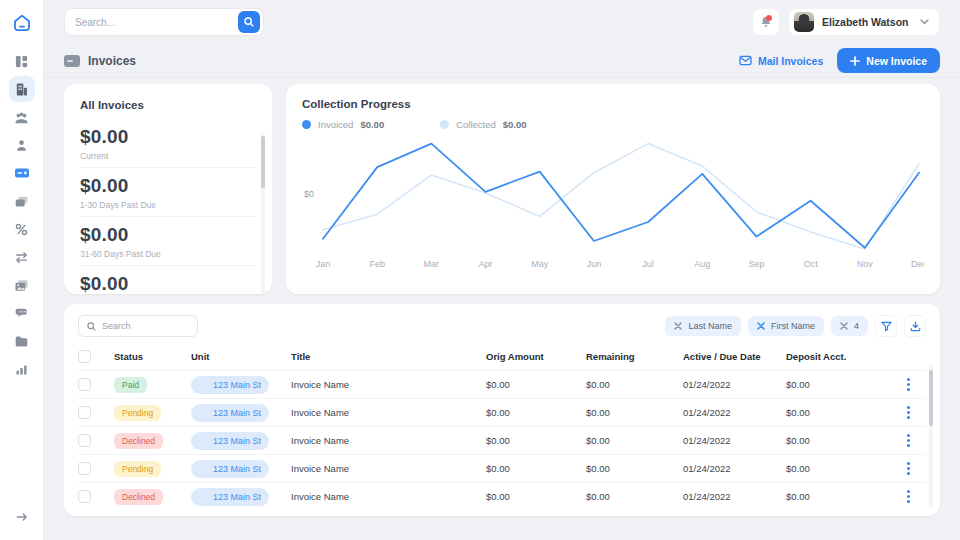 This screenshot has width=960, height=540. Describe the element at coordinates (931, 398) in the screenshot. I see `table-scrollbar-thumb` at that location.